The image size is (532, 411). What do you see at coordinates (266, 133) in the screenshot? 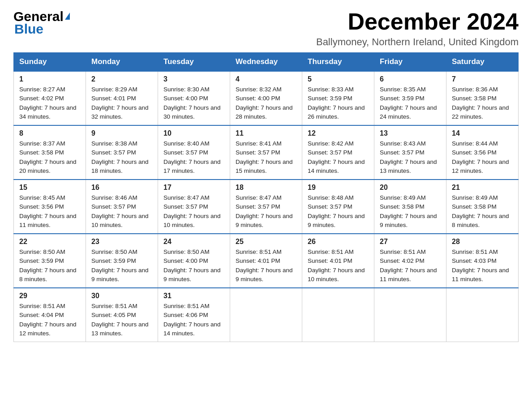
I see `day-number: 11` at bounding box center [266, 133].